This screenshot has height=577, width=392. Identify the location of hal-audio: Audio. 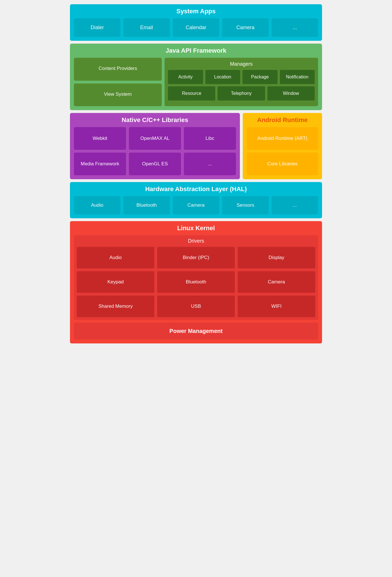
(97, 205).